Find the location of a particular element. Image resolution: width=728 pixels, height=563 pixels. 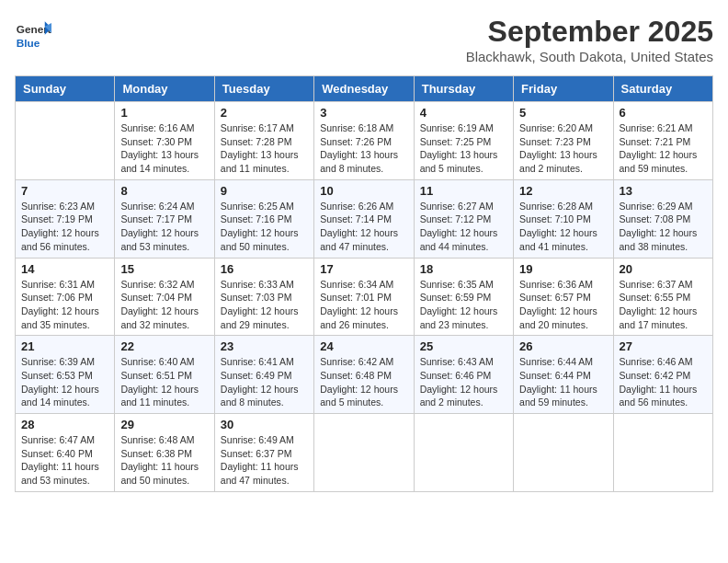

calendar-cell: 26Sunrise: 6:44 AMSunset: 6:44 PMDayligh… is located at coordinates (563, 375).